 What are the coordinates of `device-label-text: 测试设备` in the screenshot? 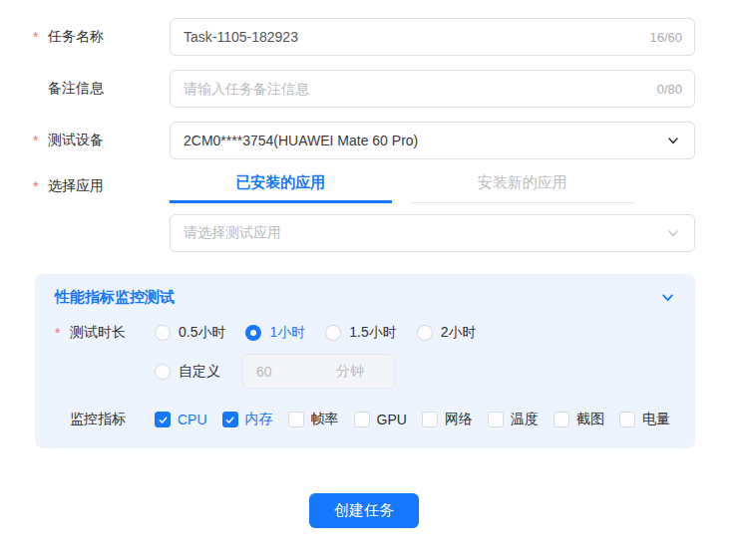 It's located at (76, 140).